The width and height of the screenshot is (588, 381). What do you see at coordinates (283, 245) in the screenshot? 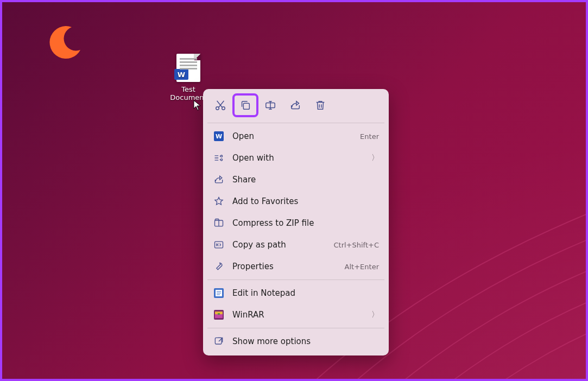
I see `menu-item-label: Copy as path` at bounding box center [283, 245].